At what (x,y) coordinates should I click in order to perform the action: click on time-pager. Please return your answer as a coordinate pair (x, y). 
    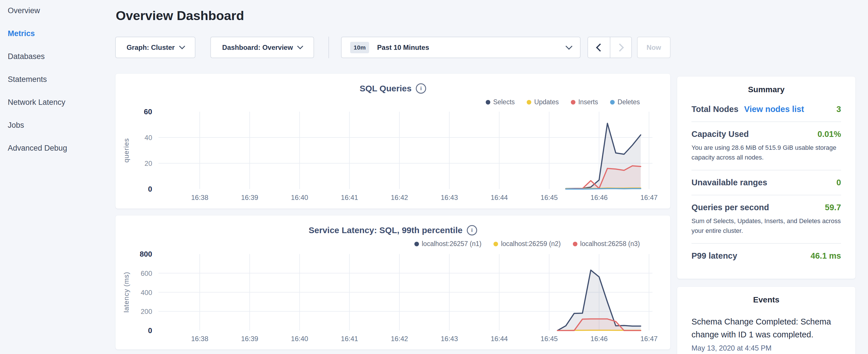
    Looking at the image, I should click on (610, 47).